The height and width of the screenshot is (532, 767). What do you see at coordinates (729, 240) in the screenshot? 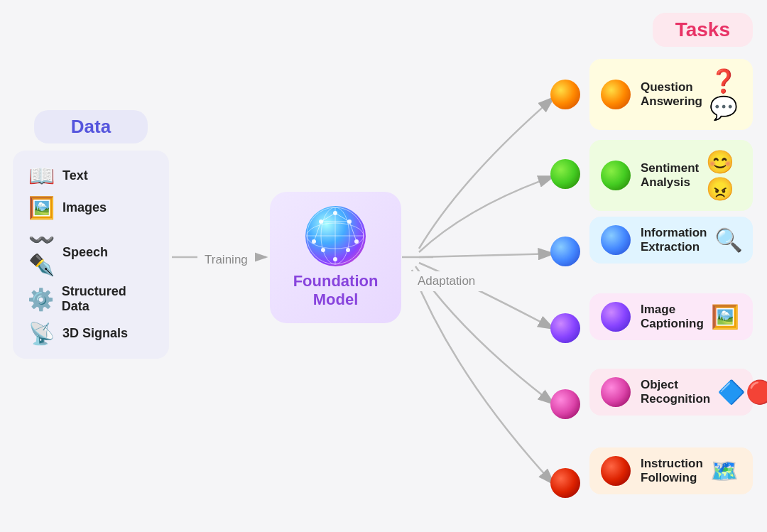
I see `task-icon-ie: 🔍` at bounding box center [729, 240].